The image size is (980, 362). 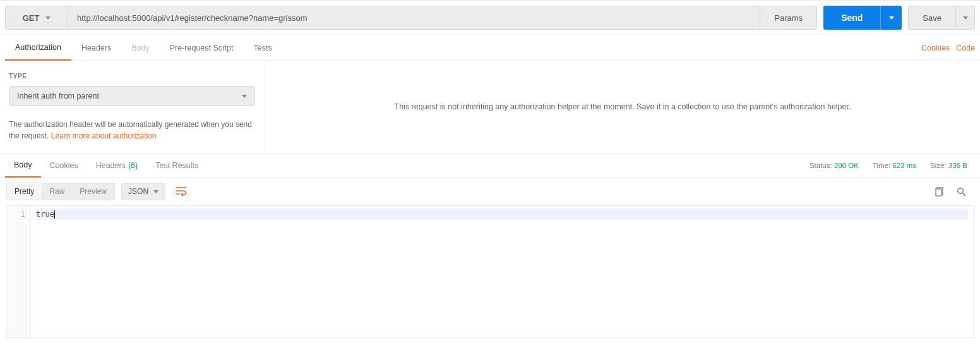 What do you see at coordinates (54, 215) in the screenshot?
I see `text-cursor` at bounding box center [54, 215].